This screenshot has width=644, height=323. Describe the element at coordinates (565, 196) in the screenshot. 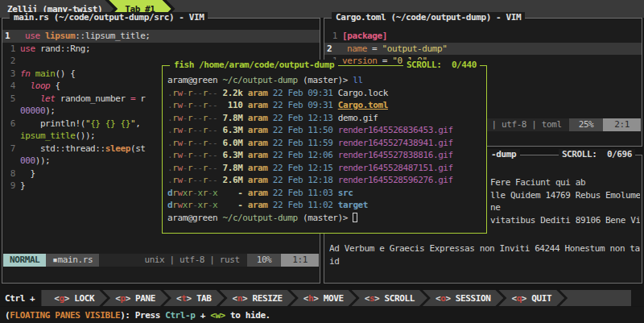

I see `output-line: lle Quidem 14769 Rebus Emolumen` at that location.